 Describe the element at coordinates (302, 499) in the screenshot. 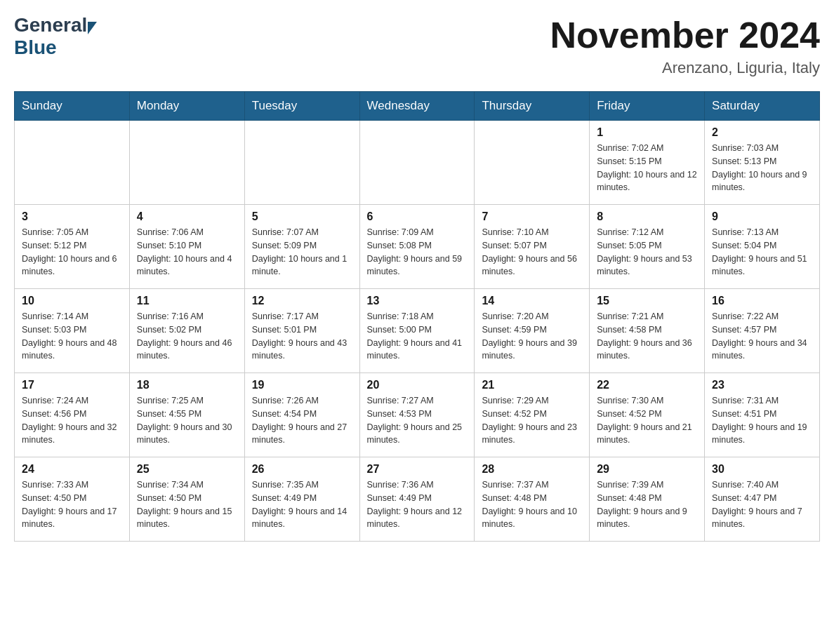

I see `calendar-cell: 26Sunrise: 7:35 AMSunset: 4:49 PMDayligh…` at that location.